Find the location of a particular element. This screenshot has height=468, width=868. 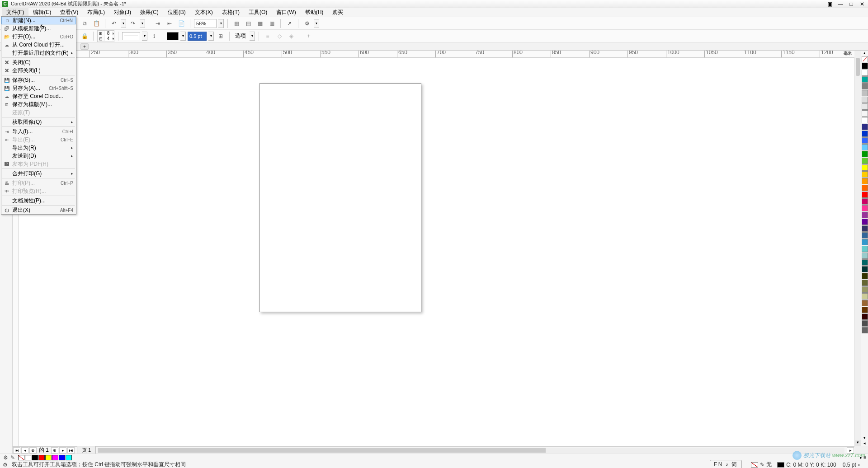

menu-buy: 购买 is located at coordinates (338, 13).